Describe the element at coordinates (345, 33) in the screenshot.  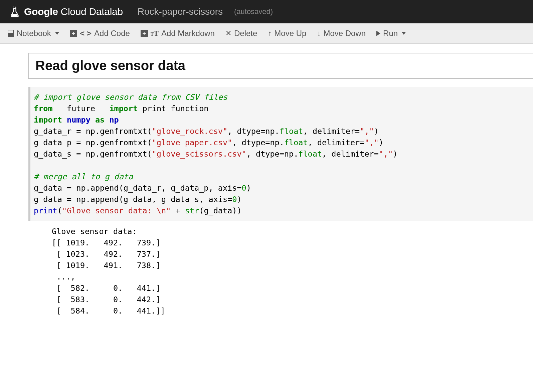
I see `move-down-label: Move Down` at that location.